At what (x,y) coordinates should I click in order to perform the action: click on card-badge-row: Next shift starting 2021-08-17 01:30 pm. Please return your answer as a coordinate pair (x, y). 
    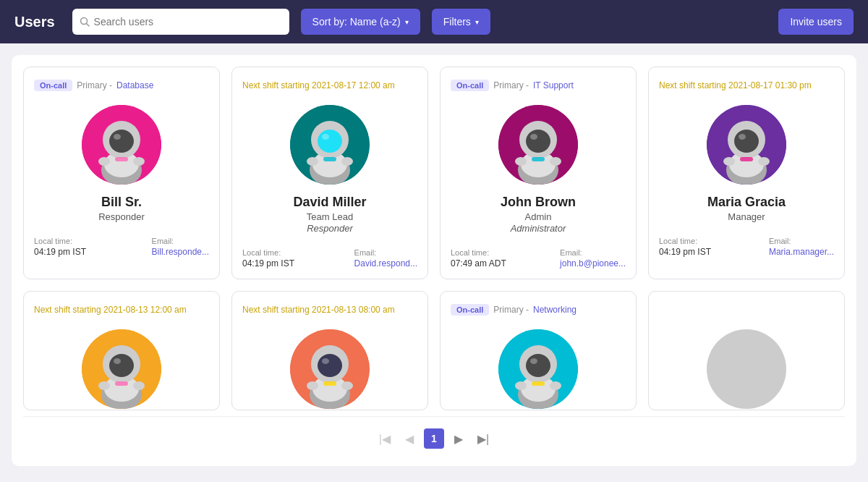
    Looking at the image, I should click on (746, 85).